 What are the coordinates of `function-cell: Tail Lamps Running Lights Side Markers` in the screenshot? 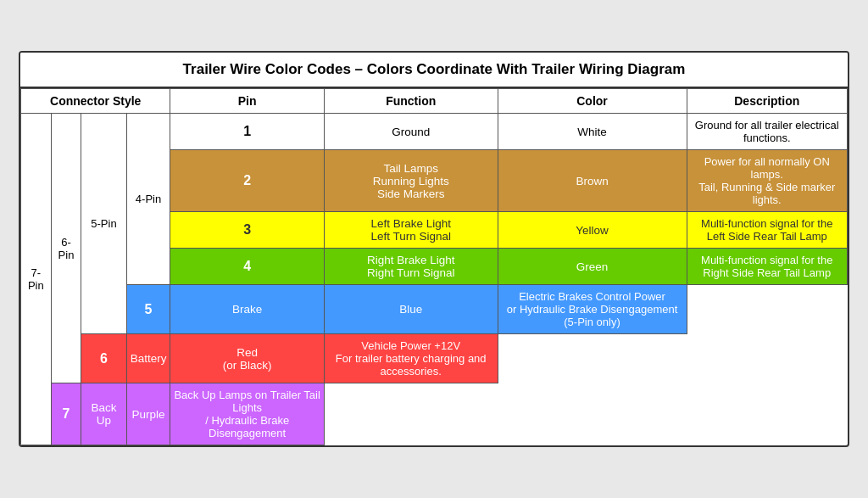 It's located at (410, 182).